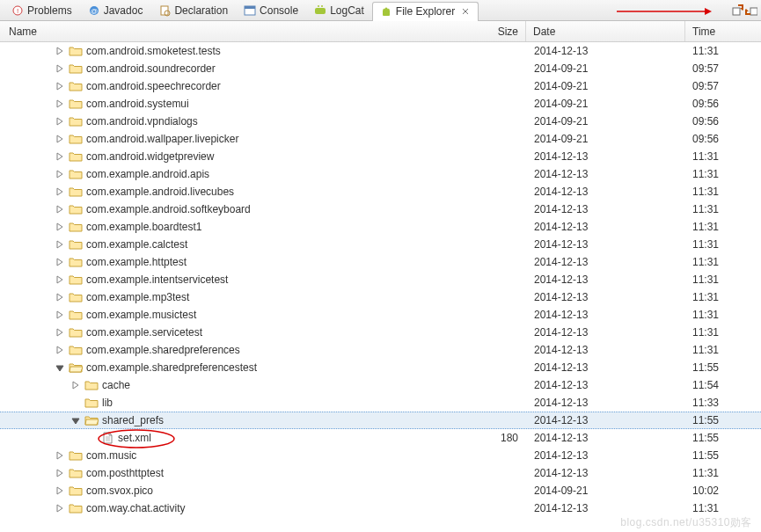 The width and height of the screenshot is (761, 532). What do you see at coordinates (165, 11) in the screenshot?
I see `declaration-icon` at bounding box center [165, 11].